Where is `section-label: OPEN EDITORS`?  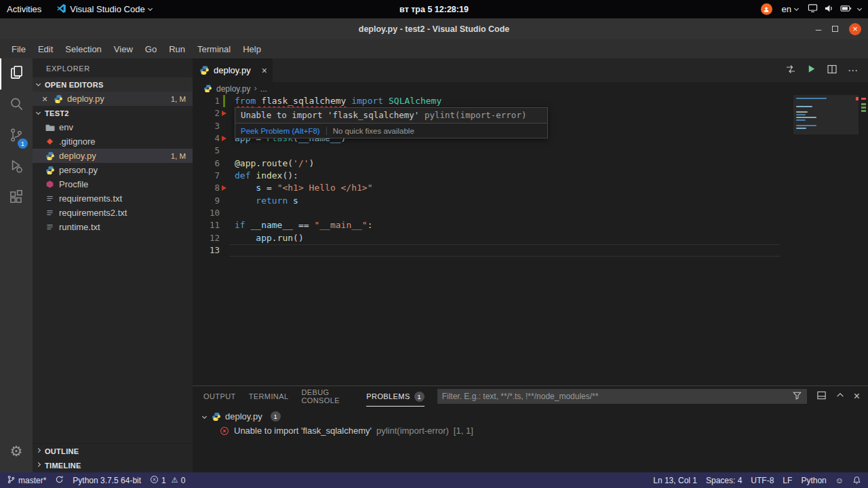 section-label: OPEN EDITORS is located at coordinates (75, 85).